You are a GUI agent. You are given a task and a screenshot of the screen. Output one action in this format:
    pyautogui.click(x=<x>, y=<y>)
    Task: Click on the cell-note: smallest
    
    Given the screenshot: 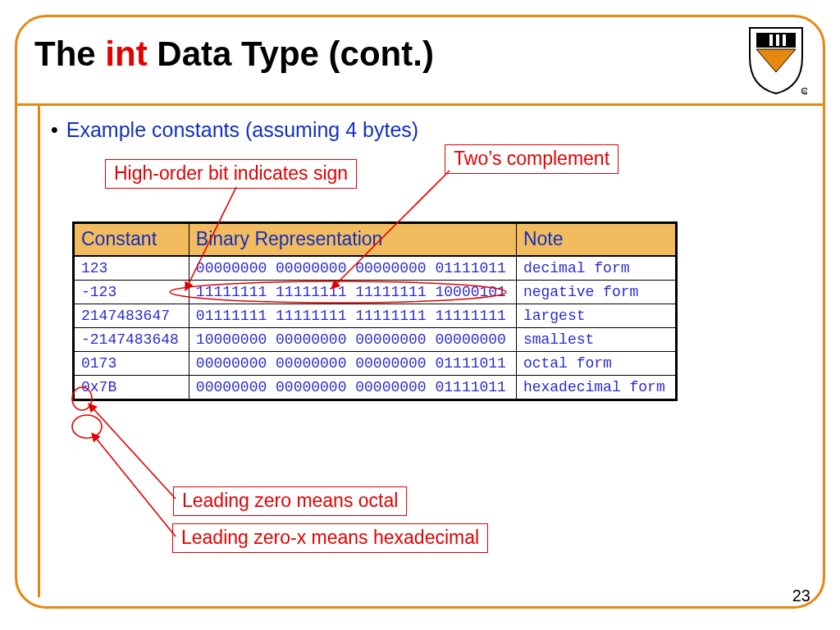 What is the action you would take?
    pyautogui.click(x=596, y=340)
    